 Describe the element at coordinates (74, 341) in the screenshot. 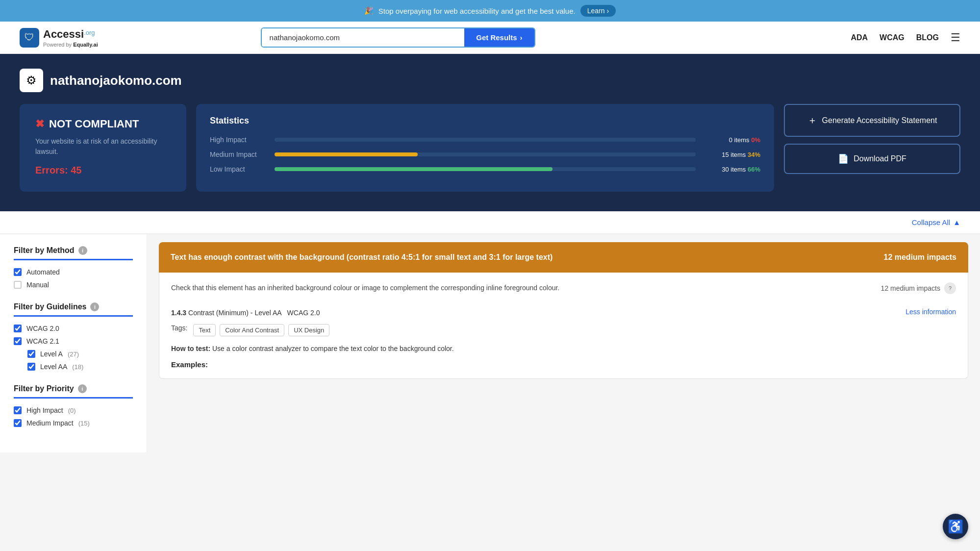

I see `wcag21-checkbox-row: WCAG 2.1` at that location.